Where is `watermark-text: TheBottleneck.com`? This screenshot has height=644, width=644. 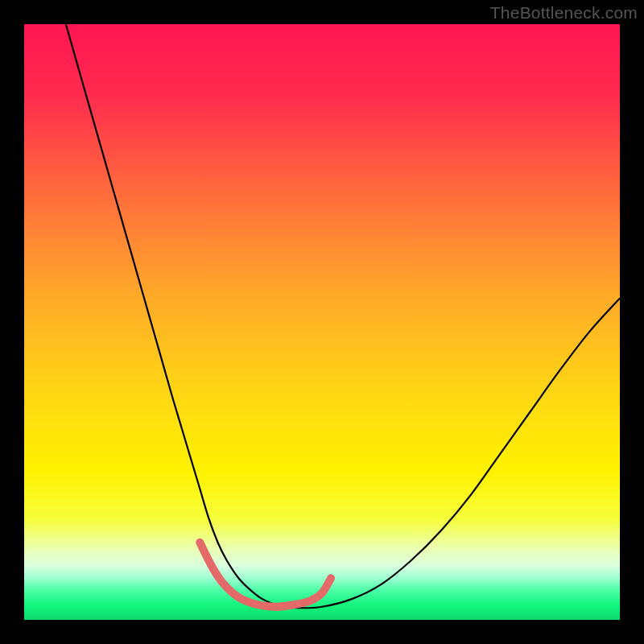
watermark-text: TheBottleneck.com is located at coordinates (564, 13).